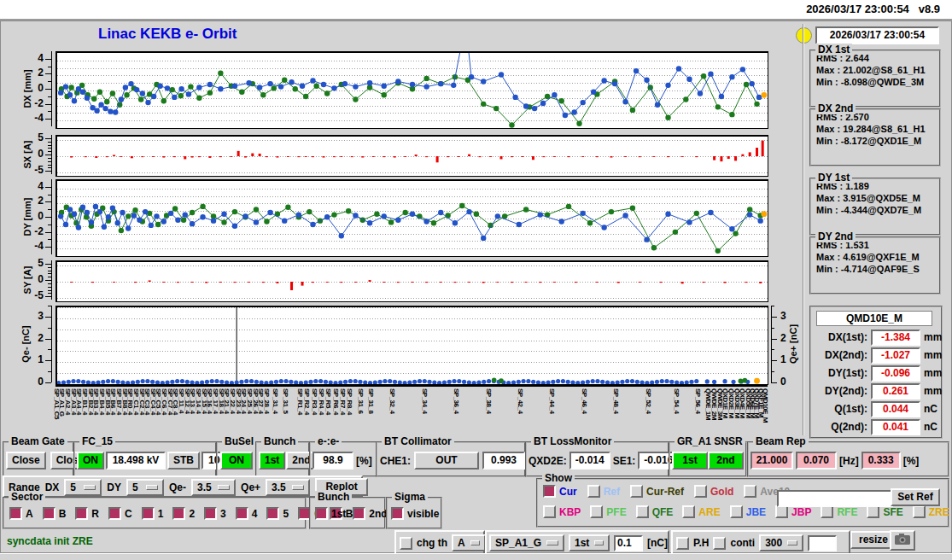  Describe the element at coordinates (48, 89) in the screenshot. I see `dx-major-tick` at that location.